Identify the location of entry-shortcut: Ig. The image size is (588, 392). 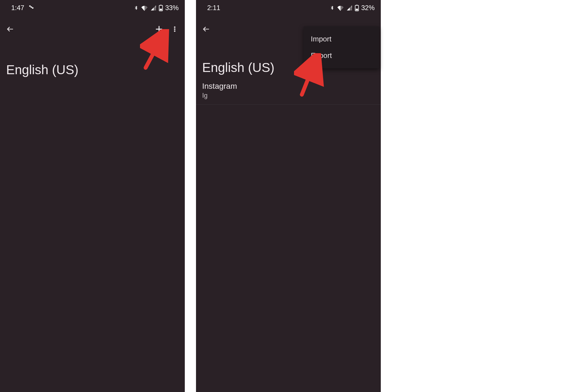
(288, 96).